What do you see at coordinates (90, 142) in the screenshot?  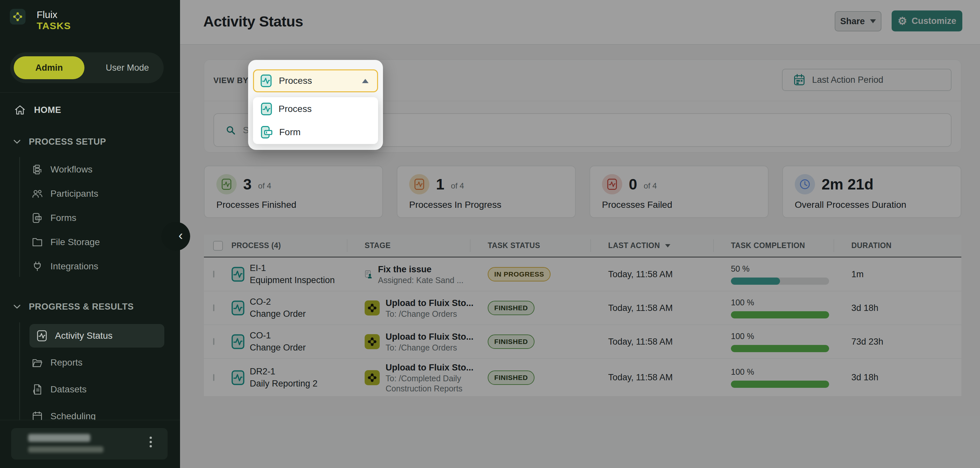 I see `section-process-setup: PROCESS SETUP` at bounding box center [90, 142].